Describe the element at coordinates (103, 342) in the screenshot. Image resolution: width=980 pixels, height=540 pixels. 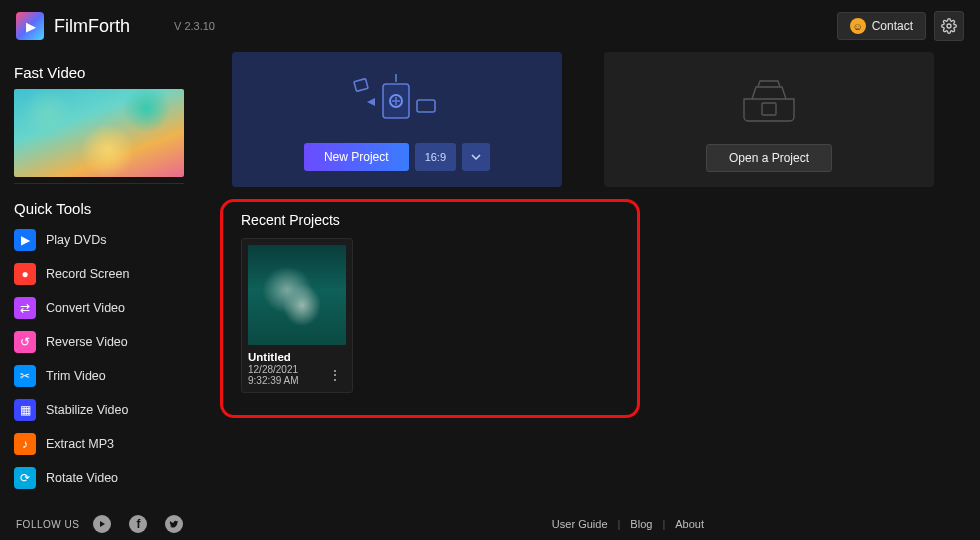
I see `tool-item-reverse: ↺Reverse Video` at that location.